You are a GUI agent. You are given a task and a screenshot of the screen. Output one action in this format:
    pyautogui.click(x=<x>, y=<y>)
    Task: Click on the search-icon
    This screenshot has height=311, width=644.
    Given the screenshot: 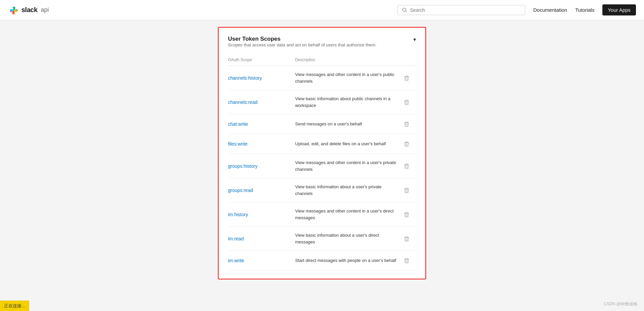 What is the action you would take?
    pyautogui.click(x=405, y=10)
    